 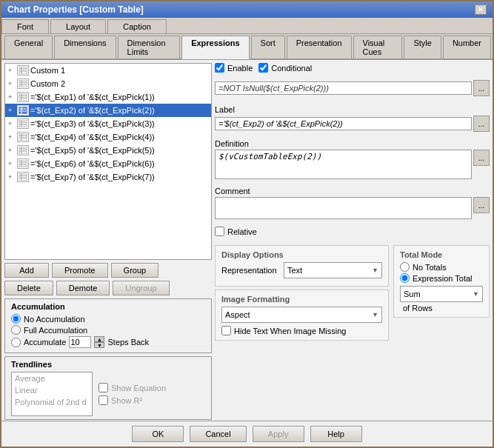 I want to click on relative-label: Relative, so click(x=242, y=232).